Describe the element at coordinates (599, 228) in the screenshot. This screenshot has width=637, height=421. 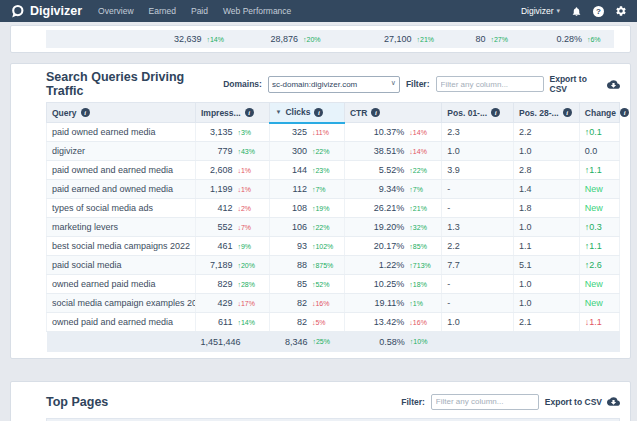
I see `change-cell: ↑0.3` at that location.